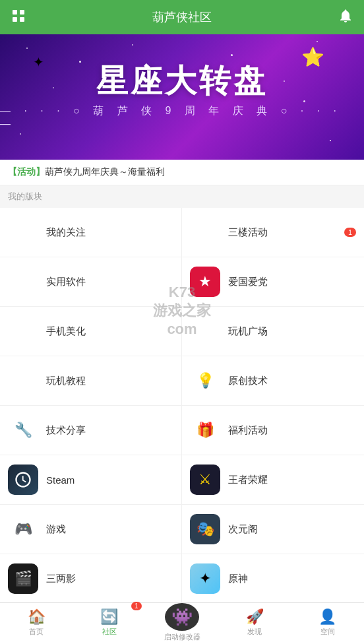 Image resolution: width=364 pixels, height=642 pixels. I want to click on nav-item-home: 🏠 首页, so click(36, 623).